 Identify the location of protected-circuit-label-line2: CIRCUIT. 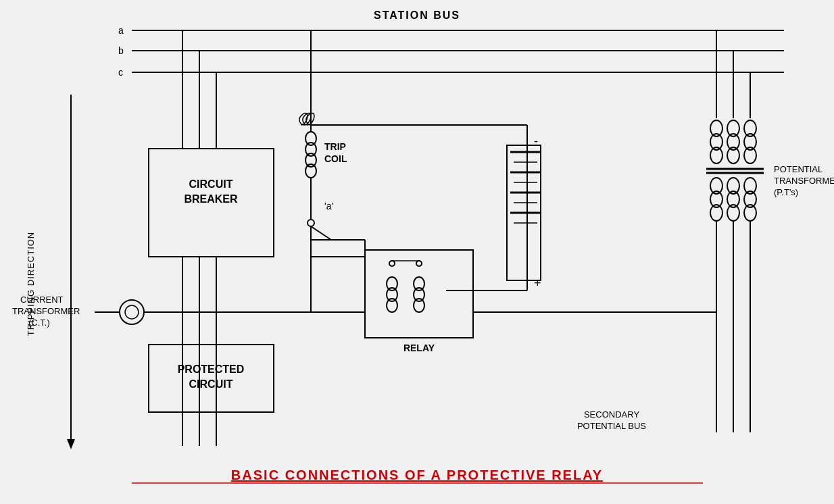
(211, 384).